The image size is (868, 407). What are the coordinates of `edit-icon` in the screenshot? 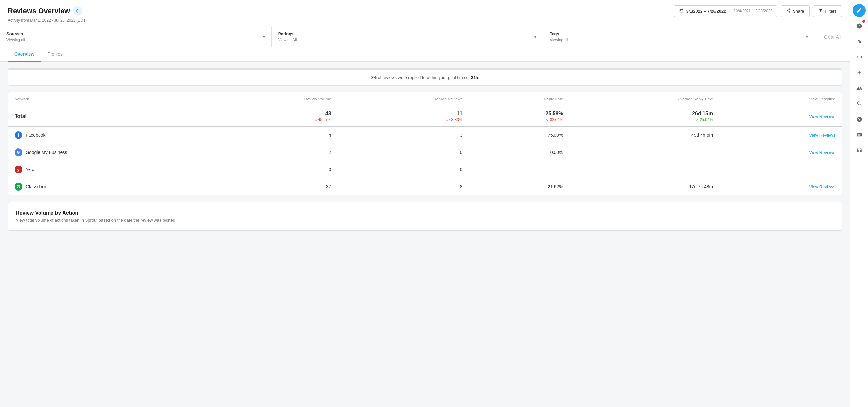 It's located at (859, 10).